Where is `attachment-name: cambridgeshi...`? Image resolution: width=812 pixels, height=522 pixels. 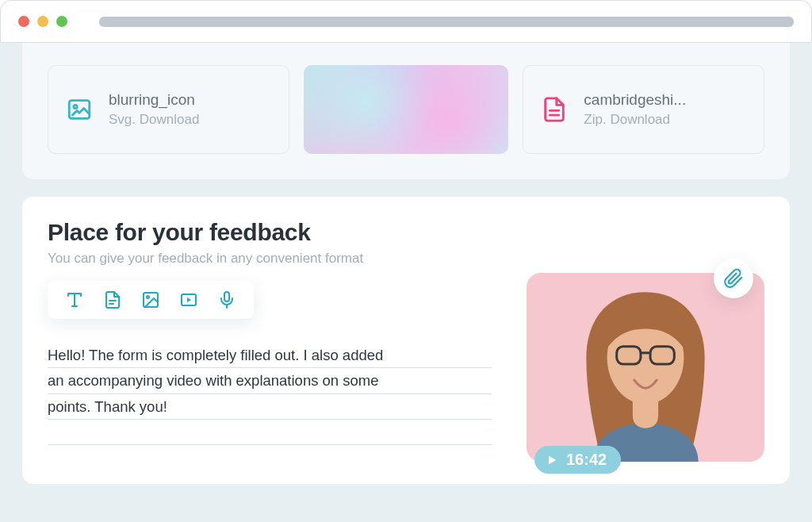
attachment-name: cambridgeshi... is located at coordinates (634, 100).